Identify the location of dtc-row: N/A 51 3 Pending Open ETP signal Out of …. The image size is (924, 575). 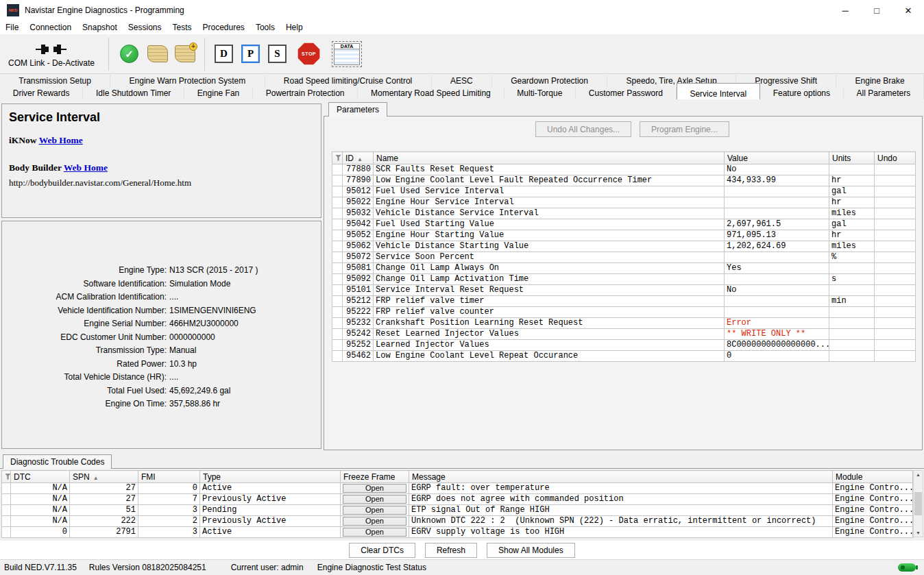
(458, 511).